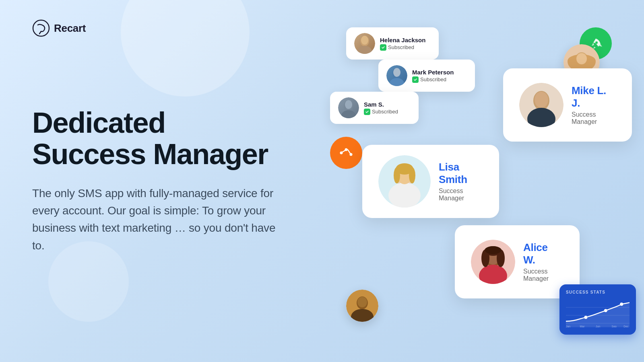  What do you see at coordinates (593, 97) in the screenshot?
I see `mike-name: Mike L. J.` at bounding box center [593, 97].